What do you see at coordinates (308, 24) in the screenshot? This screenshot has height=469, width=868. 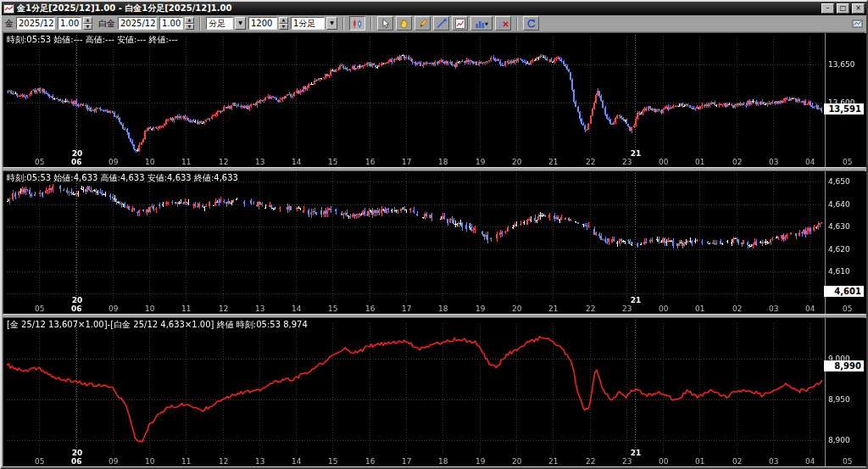 I see `interval-dropdown: 1分足` at bounding box center [308, 24].